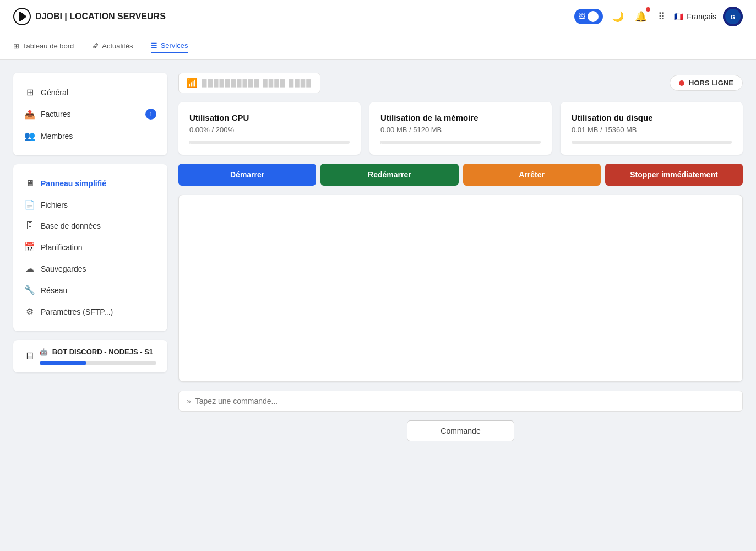 This screenshot has height=551, width=756. Describe the element at coordinates (572, 142) in the screenshot. I see `disk-bar-fill` at that location.